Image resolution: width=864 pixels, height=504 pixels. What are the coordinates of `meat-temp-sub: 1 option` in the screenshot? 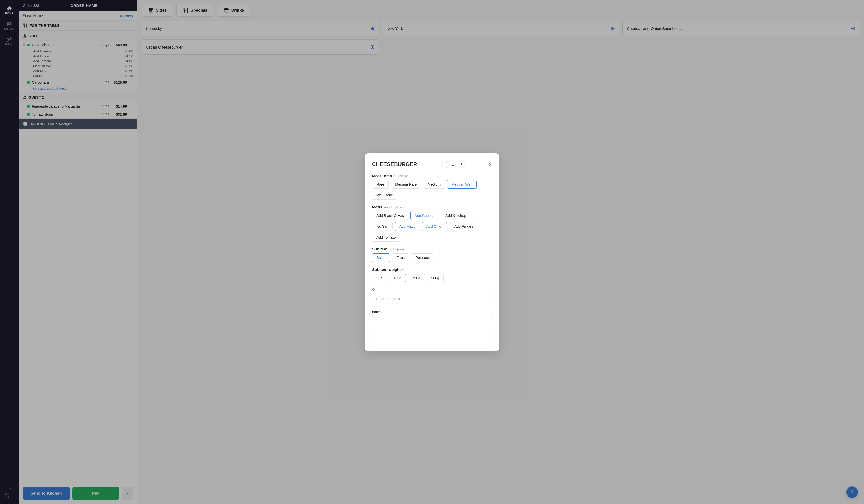 It's located at (403, 176).